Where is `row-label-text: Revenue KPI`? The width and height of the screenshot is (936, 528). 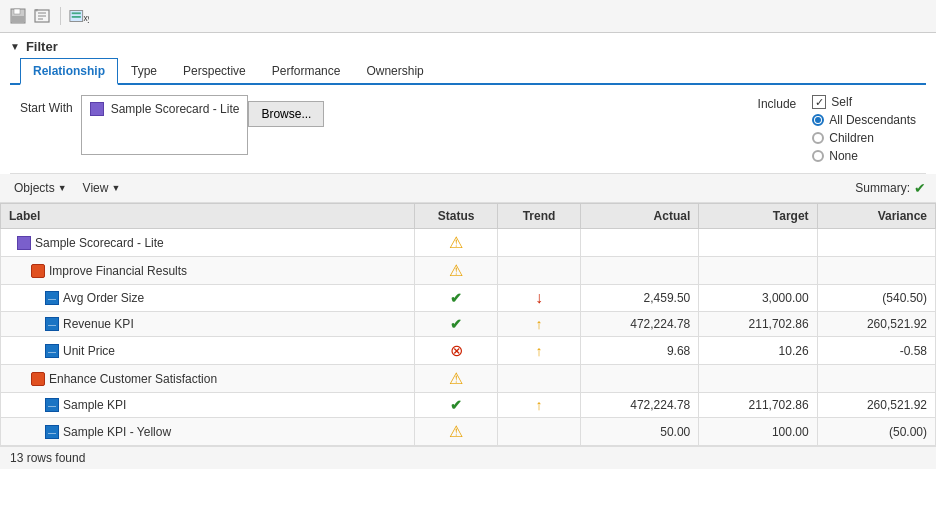 row-label-text: Revenue KPI is located at coordinates (98, 324).